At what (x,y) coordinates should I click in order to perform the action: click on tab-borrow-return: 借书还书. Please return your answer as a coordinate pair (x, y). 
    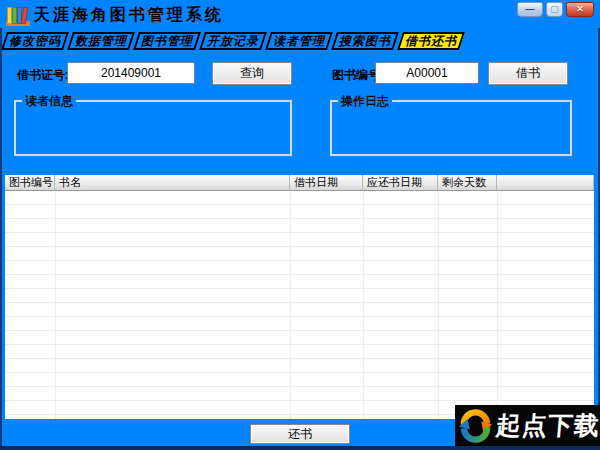
    Looking at the image, I should click on (431, 41).